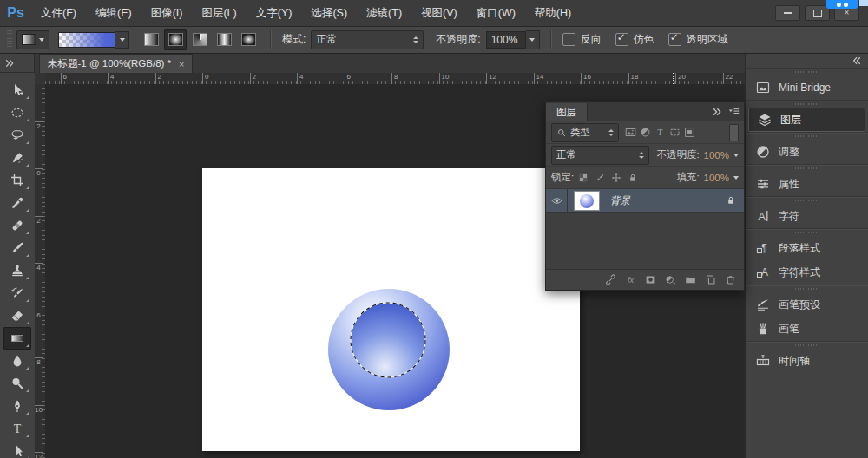 The height and width of the screenshot is (458, 868). I want to click on panel-menu-icon, so click(734, 111).